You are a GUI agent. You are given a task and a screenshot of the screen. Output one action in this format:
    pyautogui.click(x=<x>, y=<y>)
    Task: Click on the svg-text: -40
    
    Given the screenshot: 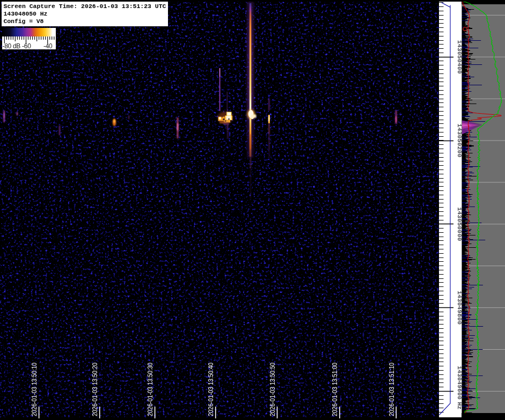 What is the action you would take?
    pyautogui.click(x=48, y=46)
    